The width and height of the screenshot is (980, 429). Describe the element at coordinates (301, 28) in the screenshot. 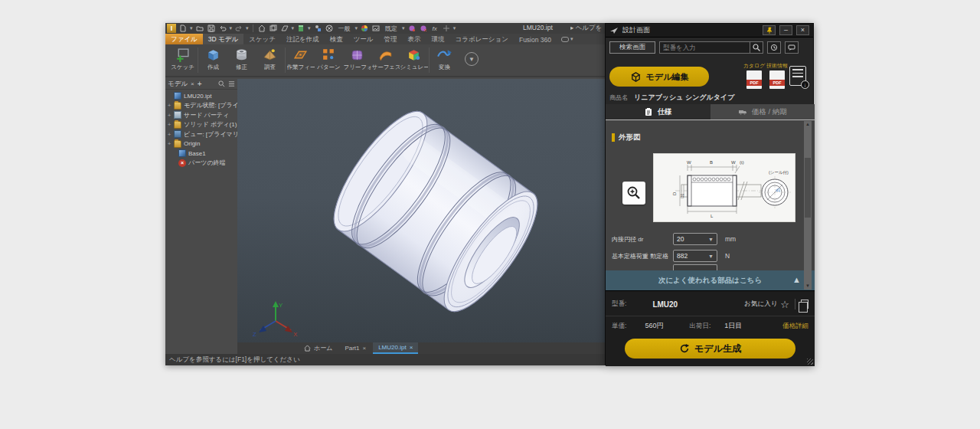

I see `material-icon` at that location.